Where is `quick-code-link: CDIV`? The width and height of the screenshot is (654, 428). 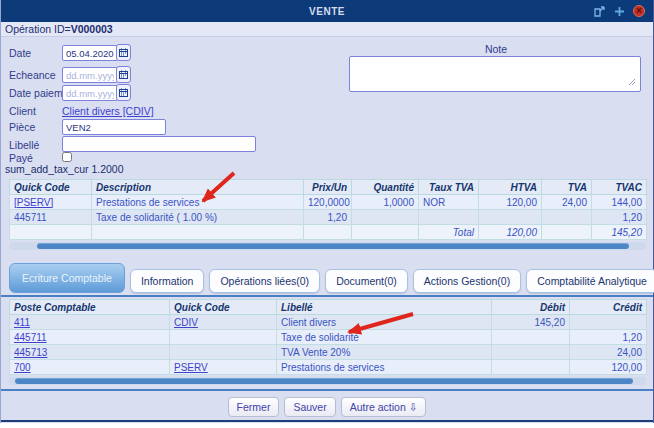 quick-code-link: CDIV is located at coordinates (186, 322).